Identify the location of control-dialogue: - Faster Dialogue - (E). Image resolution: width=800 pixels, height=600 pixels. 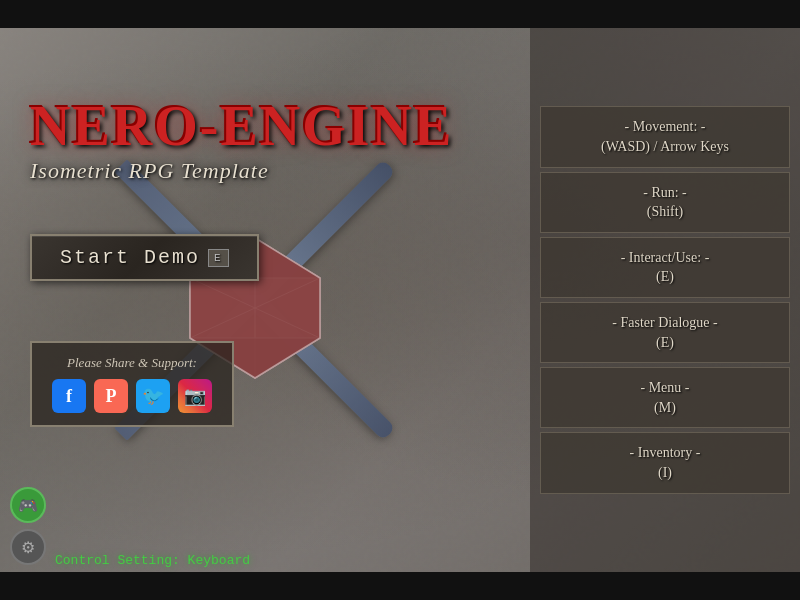
(665, 332).